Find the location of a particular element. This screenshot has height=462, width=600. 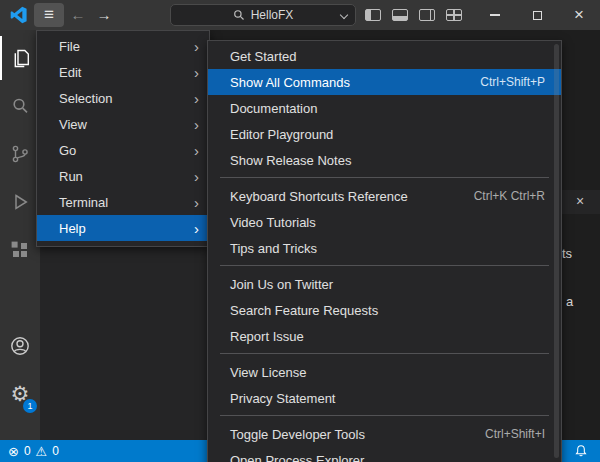

submenu-item-label: Search Feature Requests is located at coordinates (304, 310).